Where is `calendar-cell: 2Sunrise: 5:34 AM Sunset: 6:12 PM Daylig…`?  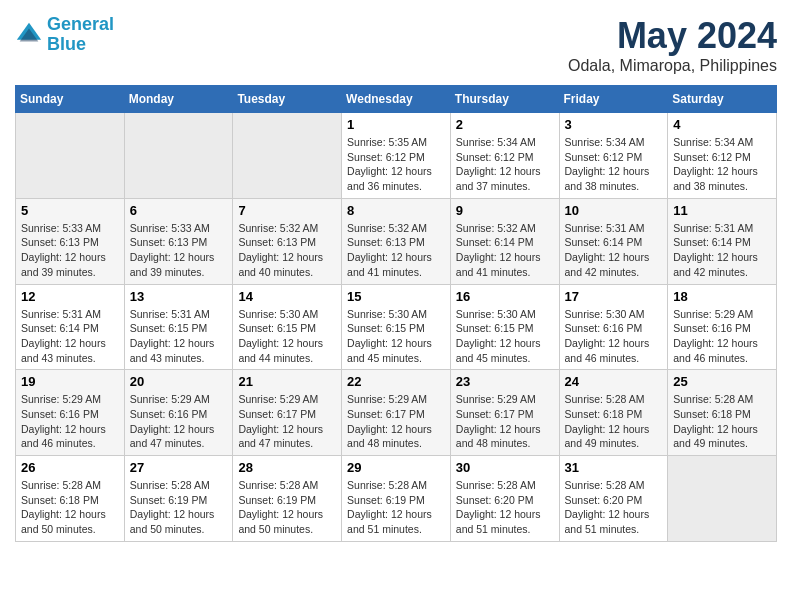
calendar-cell: 2Sunrise: 5:34 AM Sunset: 6:12 PM Daylig… is located at coordinates (504, 156).